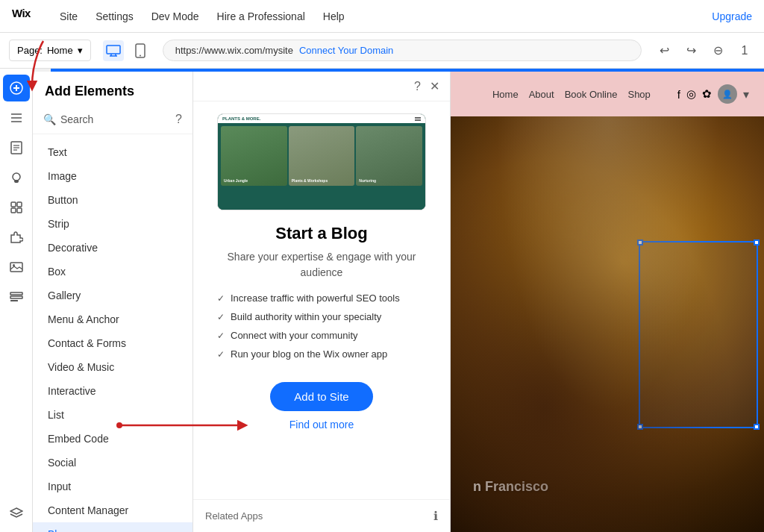 The width and height of the screenshot is (764, 532). I want to click on sidebar-add-icon, so click(16, 88).